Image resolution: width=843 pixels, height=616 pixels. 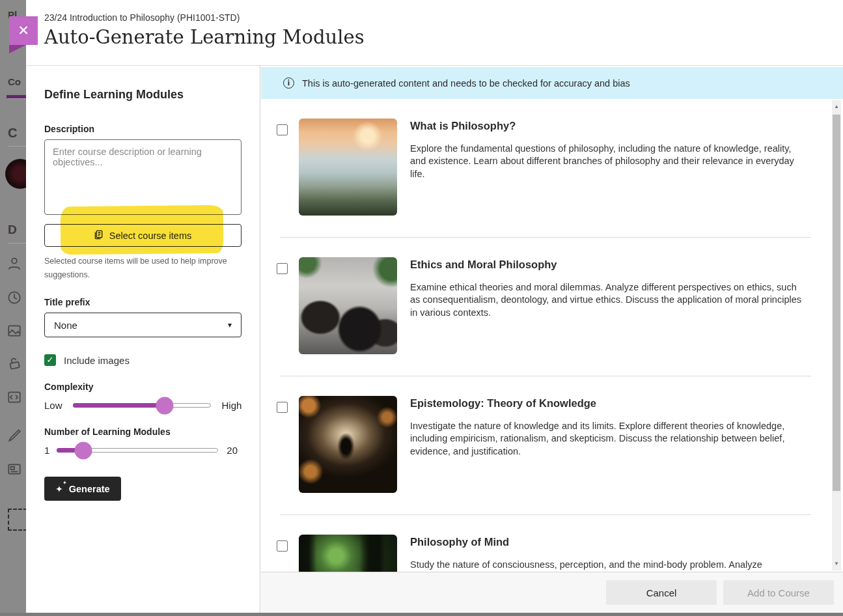 What do you see at coordinates (96, 361) in the screenshot?
I see `include-images-label: Include images` at bounding box center [96, 361].